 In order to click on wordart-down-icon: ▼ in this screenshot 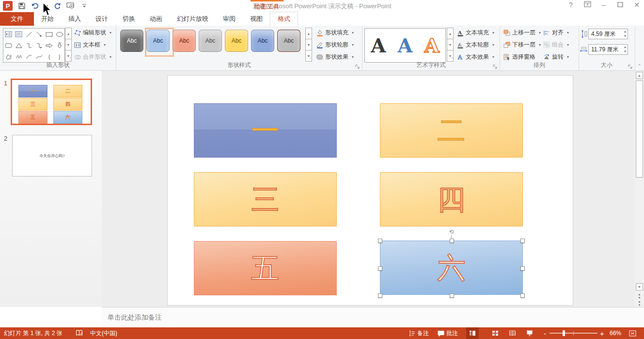, I will do `click(450, 45)`.